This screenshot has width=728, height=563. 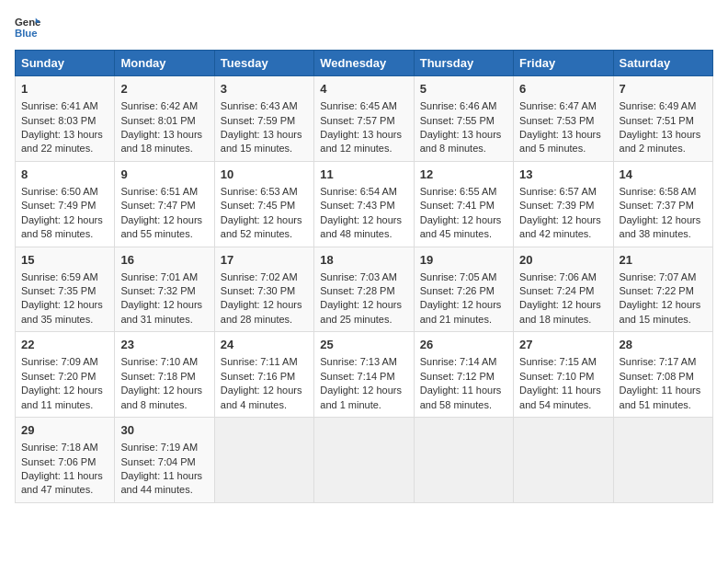 What do you see at coordinates (364, 89) in the screenshot?
I see `day-number: 4` at bounding box center [364, 89].